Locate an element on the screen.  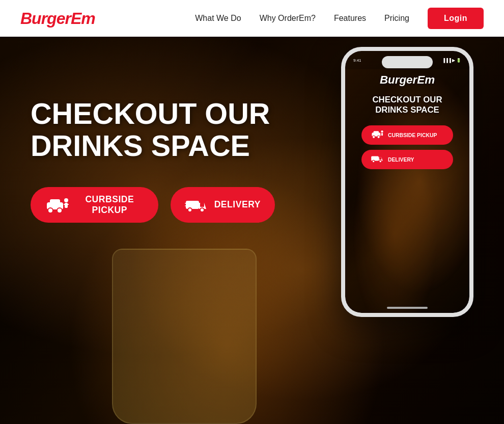
delivery-button: DELIVERY is located at coordinates (223, 205).